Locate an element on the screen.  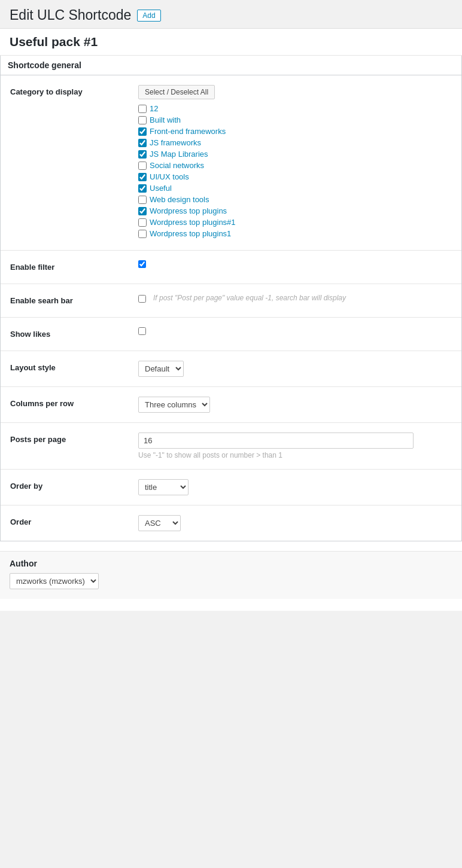
layout-style-row: Layout style DefaultGridList is located at coordinates (231, 369).